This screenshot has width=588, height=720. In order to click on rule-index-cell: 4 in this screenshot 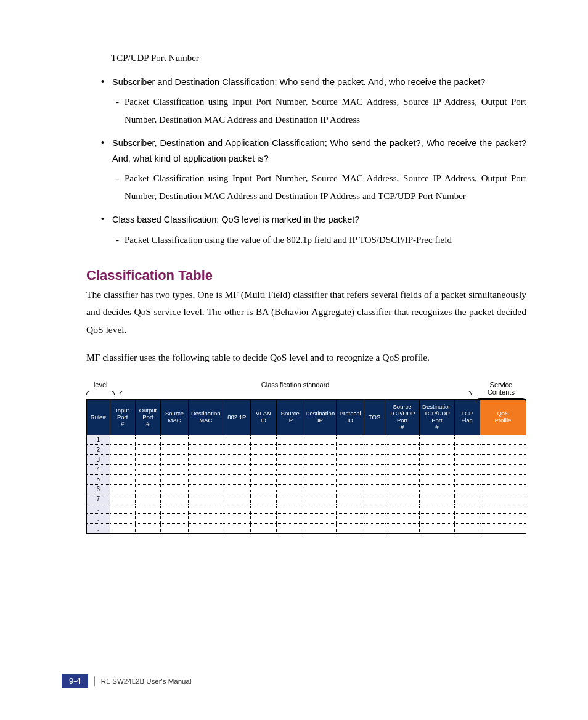, I will do `click(99, 469)`.